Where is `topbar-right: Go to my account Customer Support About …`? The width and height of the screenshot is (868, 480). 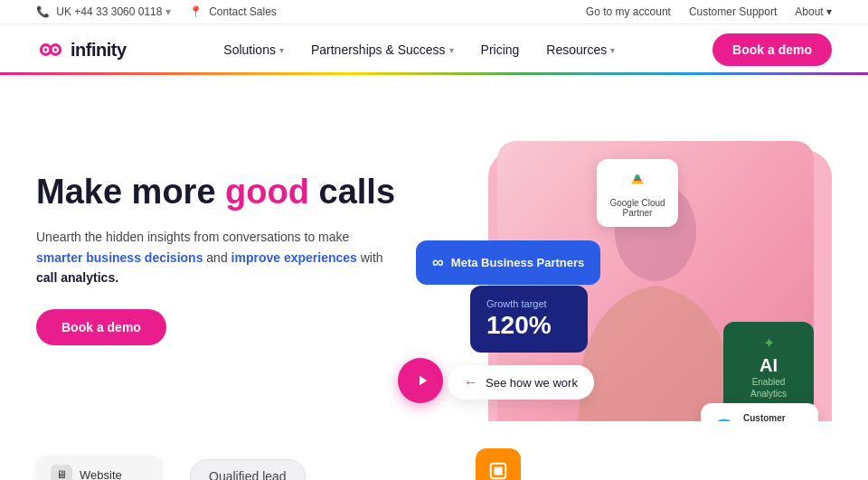 topbar-right: Go to my account Customer Support About … is located at coordinates (709, 12).